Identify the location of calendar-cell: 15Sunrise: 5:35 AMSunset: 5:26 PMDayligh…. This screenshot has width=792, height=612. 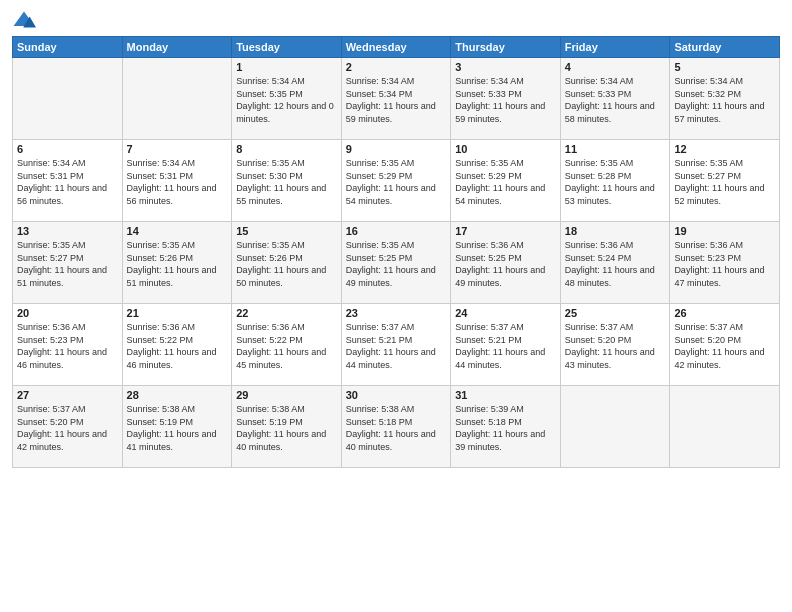
(287, 263).